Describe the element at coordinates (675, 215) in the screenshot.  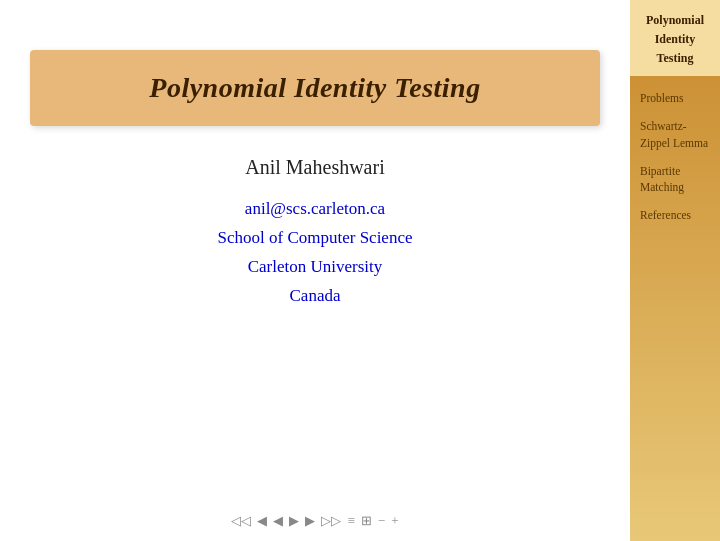
I see `sidebar-nav-item: References` at that location.